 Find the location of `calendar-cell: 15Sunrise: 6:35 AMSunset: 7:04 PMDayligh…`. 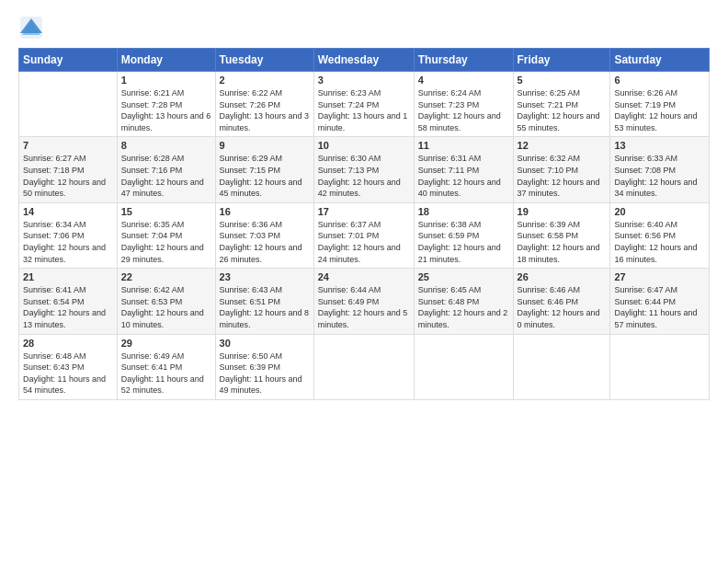

calendar-cell: 15Sunrise: 6:35 AMSunset: 7:04 PMDayligh… is located at coordinates (165, 236).